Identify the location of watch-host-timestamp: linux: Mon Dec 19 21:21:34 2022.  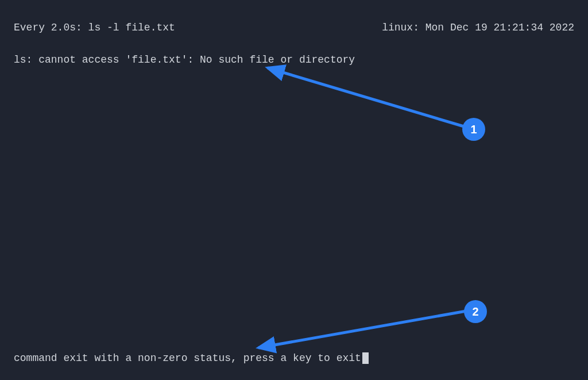
(478, 28).